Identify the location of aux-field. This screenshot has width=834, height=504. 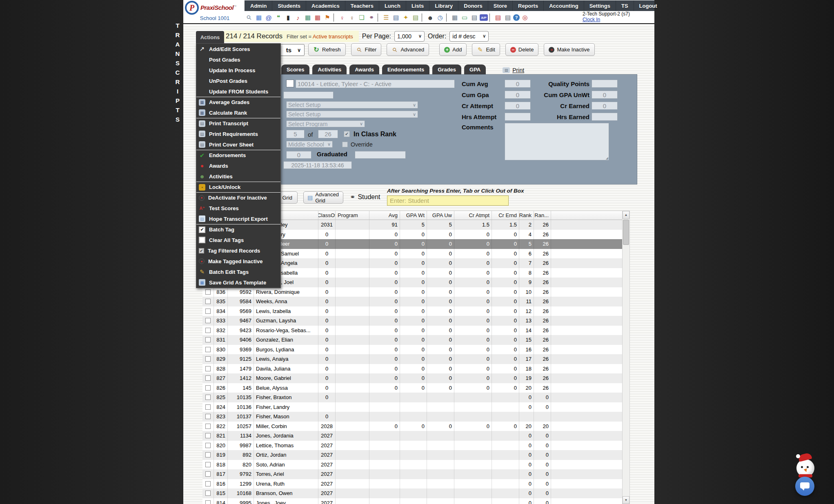
(309, 95).